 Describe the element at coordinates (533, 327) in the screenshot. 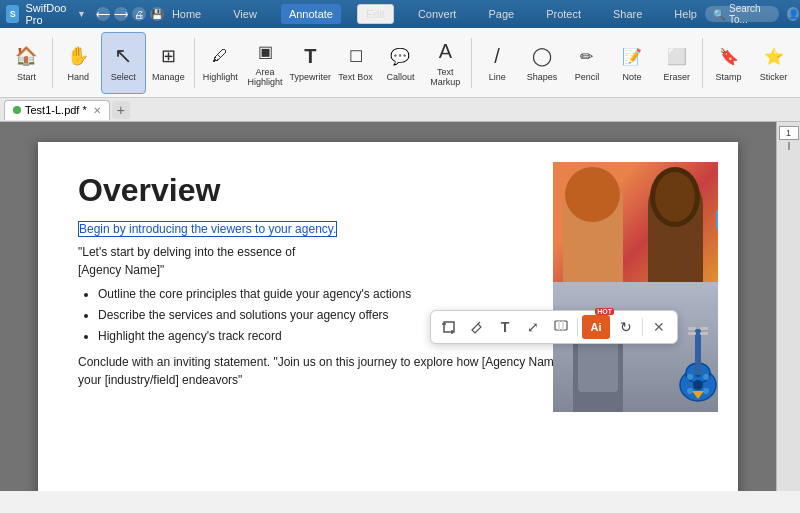

I see `img-resize-btn: ⤢` at that location.